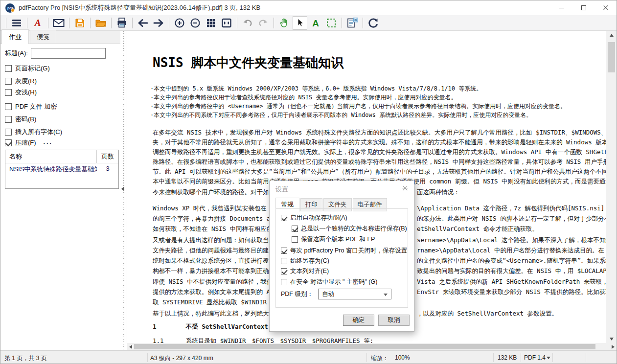 The height and width of the screenshot is (364, 617). What do you see at coordinates (612, 187) in the screenshot?
I see `vertical-scrollbar` at bounding box center [612, 187].